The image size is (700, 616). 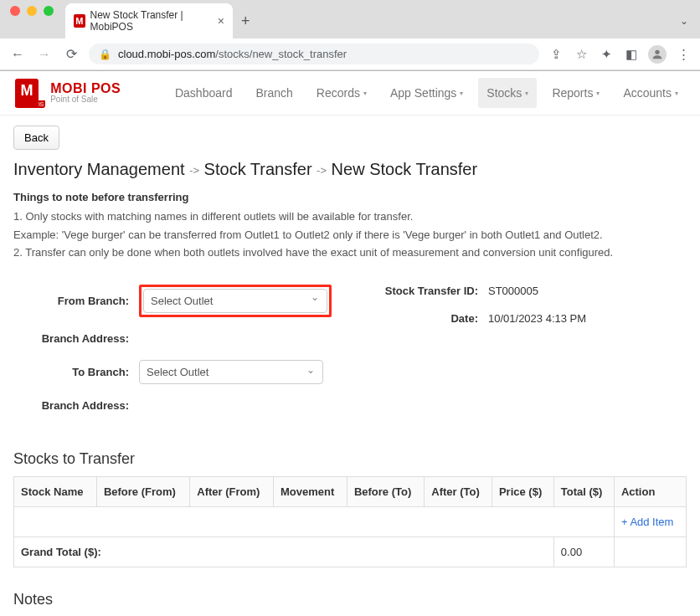 I want to click on brand-logo: M MOBI POS MOBI POS Point of Sale, so click(x=68, y=94).